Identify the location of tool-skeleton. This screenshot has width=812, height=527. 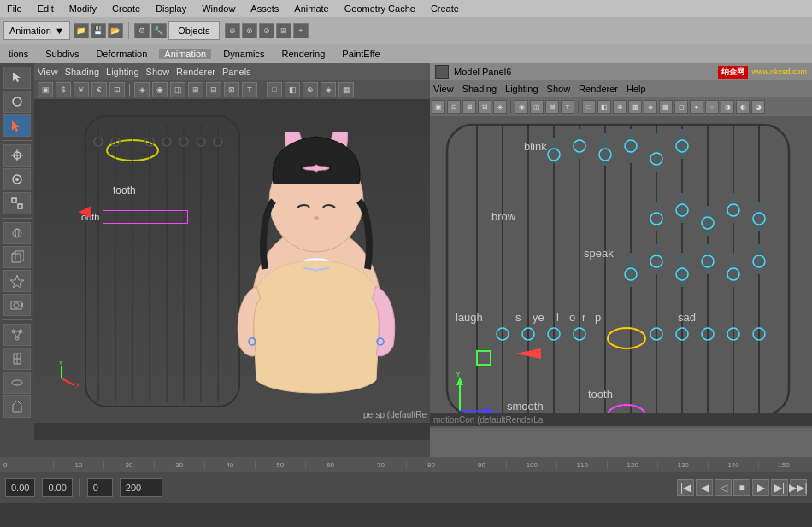
(17, 359).